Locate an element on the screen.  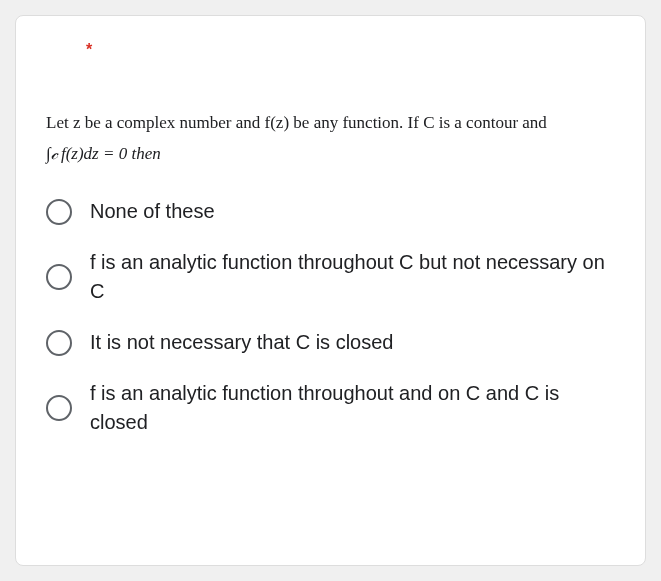
option-row: It is not necessary that C is closed is located at coordinates (330, 342).